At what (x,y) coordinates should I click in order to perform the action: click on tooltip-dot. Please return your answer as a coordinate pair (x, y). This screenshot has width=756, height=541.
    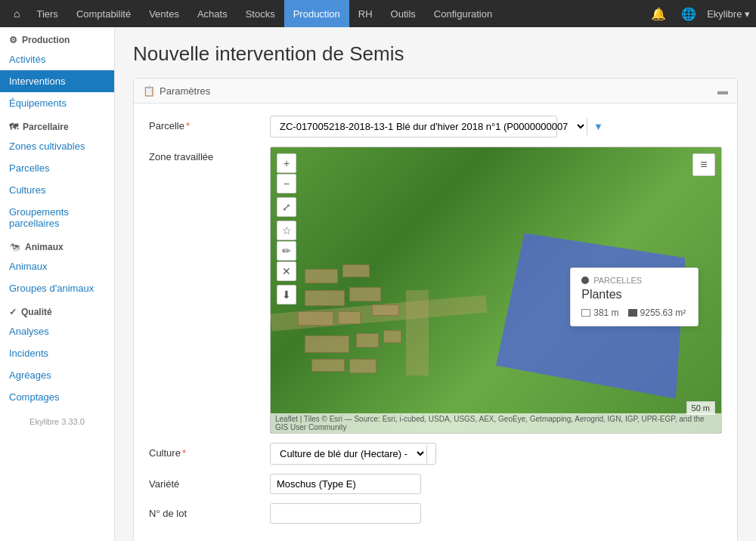
    Looking at the image, I should click on (585, 280).